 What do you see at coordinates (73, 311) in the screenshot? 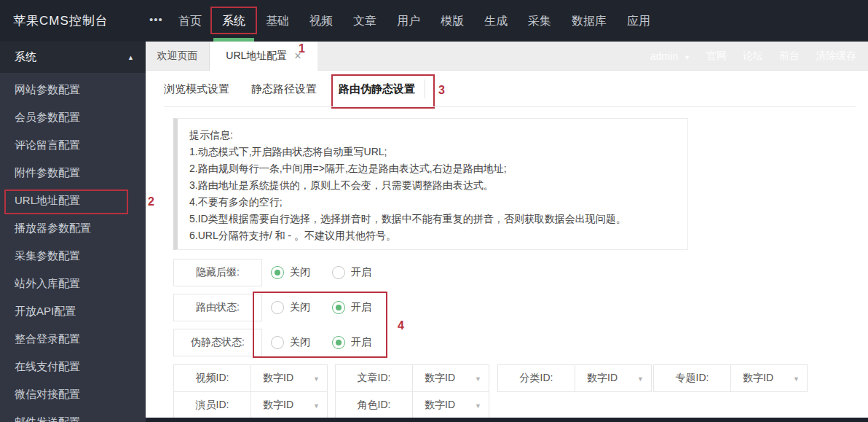
I see `sidebar-item-open-api: 开放API配置` at bounding box center [73, 311].